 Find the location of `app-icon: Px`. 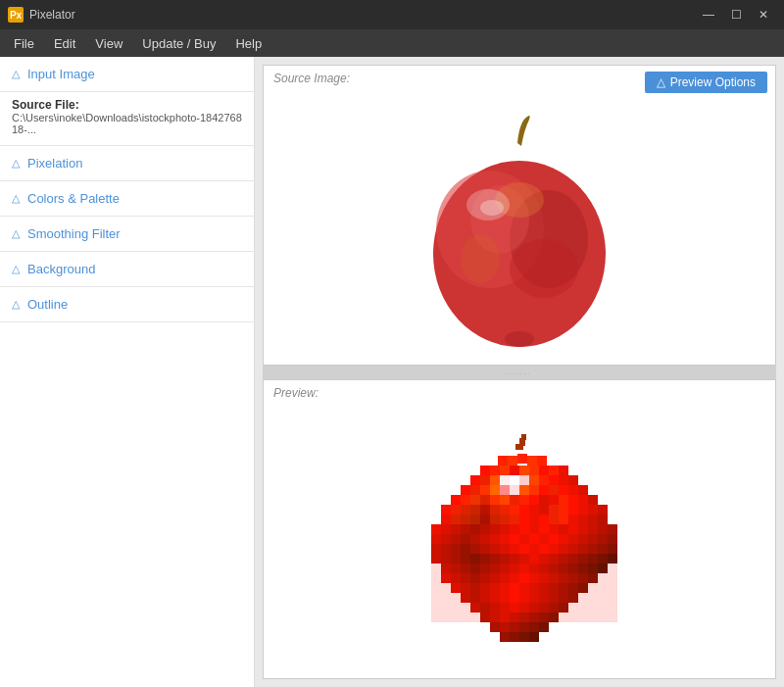

app-icon: Px is located at coordinates (16, 15).